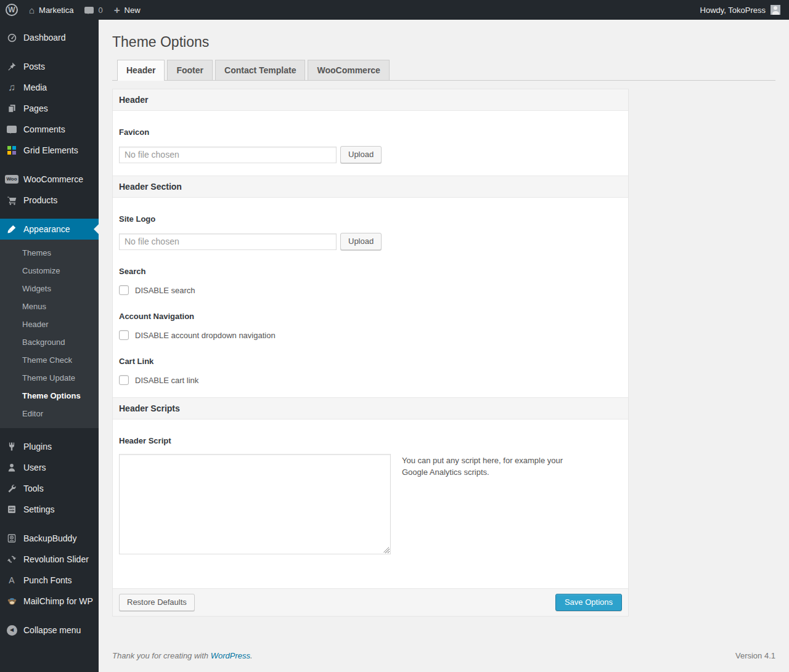  Describe the element at coordinates (52, 630) in the screenshot. I see `sidebar-item-label: Collapse menu` at that location.